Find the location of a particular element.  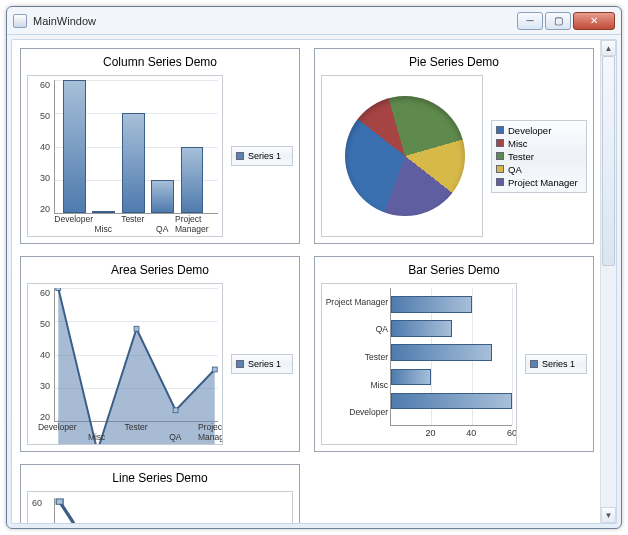

scroll-down-button: ▼ is located at coordinates (608, 515).